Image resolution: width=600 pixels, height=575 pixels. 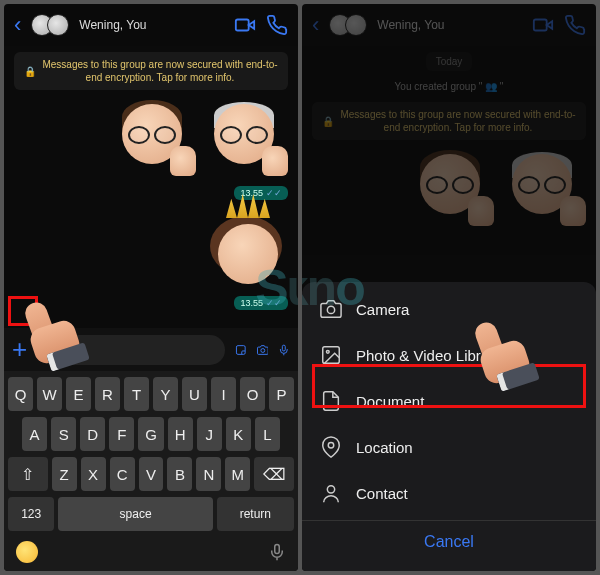 I want to click on microphone-icon, so click(x=284, y=350).